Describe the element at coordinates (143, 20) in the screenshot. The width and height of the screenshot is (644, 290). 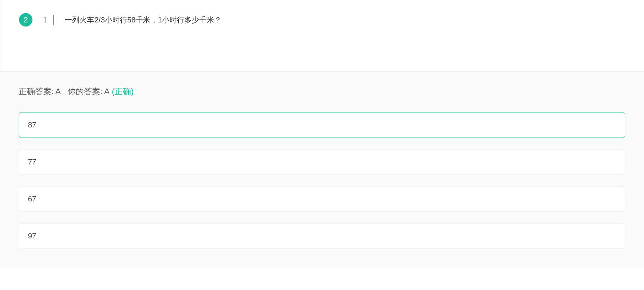
I see `question-text: 一列火车2/3小时行58千米，1小时行多少千米？` at that location.